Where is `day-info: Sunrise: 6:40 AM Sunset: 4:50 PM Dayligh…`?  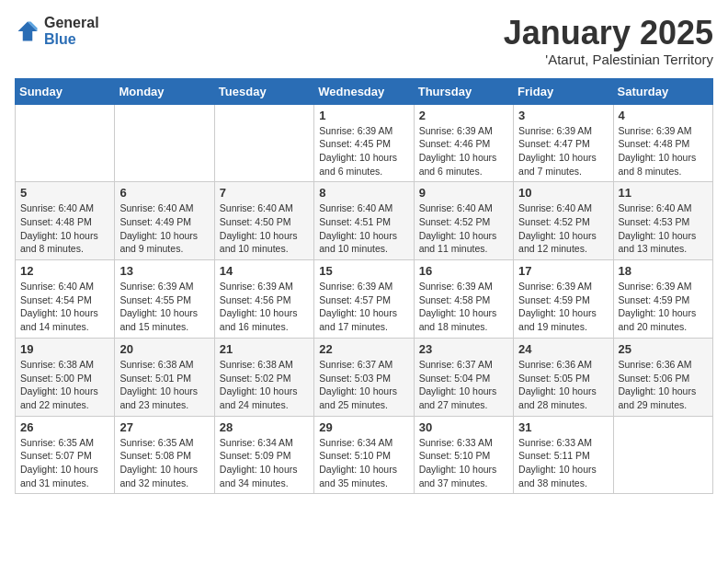 day-info: Sunrise: 6:40 AM Sunset: 4:50 PM Dayligh… is located at coordinates (265, 228).